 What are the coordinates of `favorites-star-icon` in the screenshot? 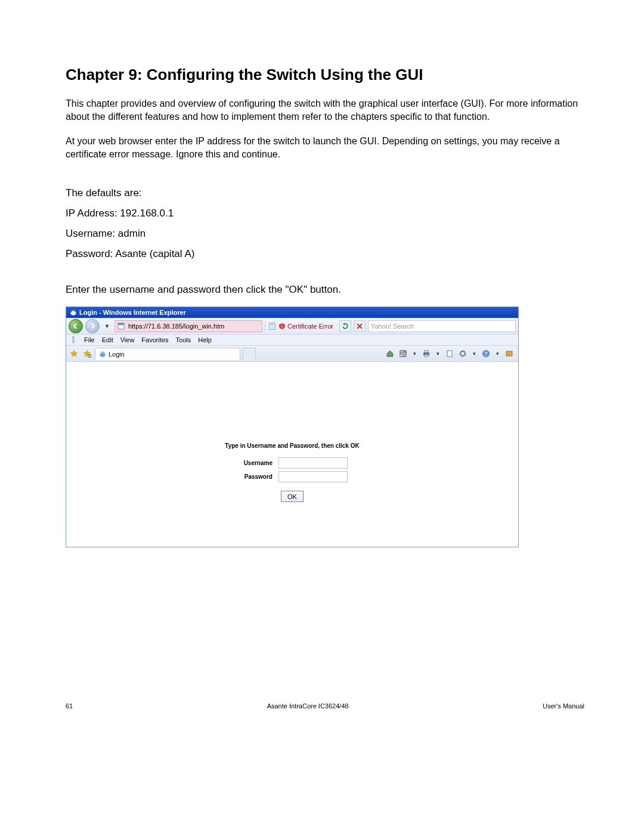 It's located at (74, 354).